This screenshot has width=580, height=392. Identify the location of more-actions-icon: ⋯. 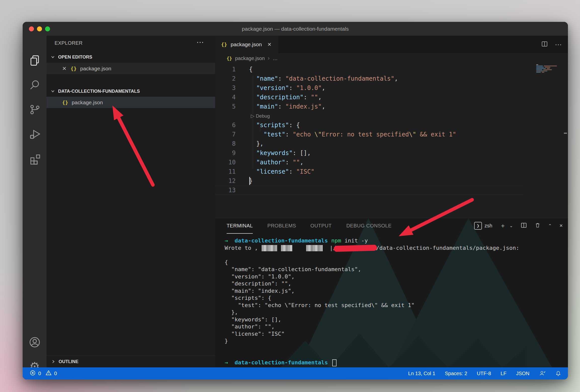
(200, 42).